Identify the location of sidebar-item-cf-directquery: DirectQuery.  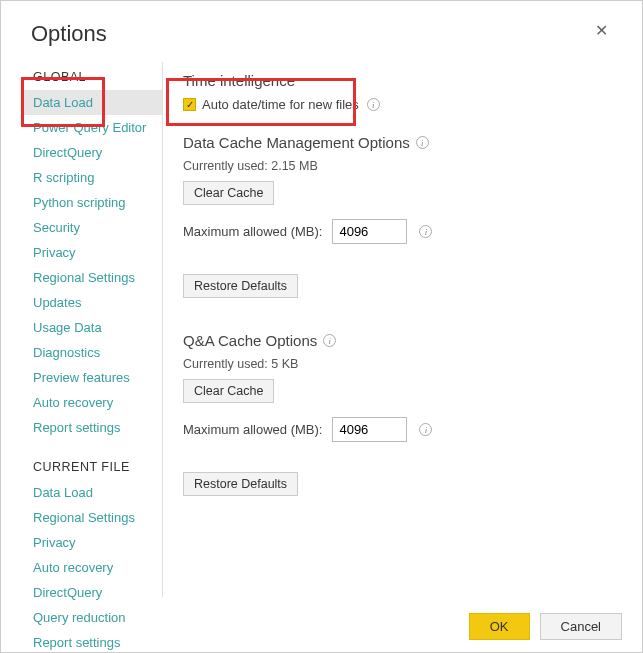
(92, 592).